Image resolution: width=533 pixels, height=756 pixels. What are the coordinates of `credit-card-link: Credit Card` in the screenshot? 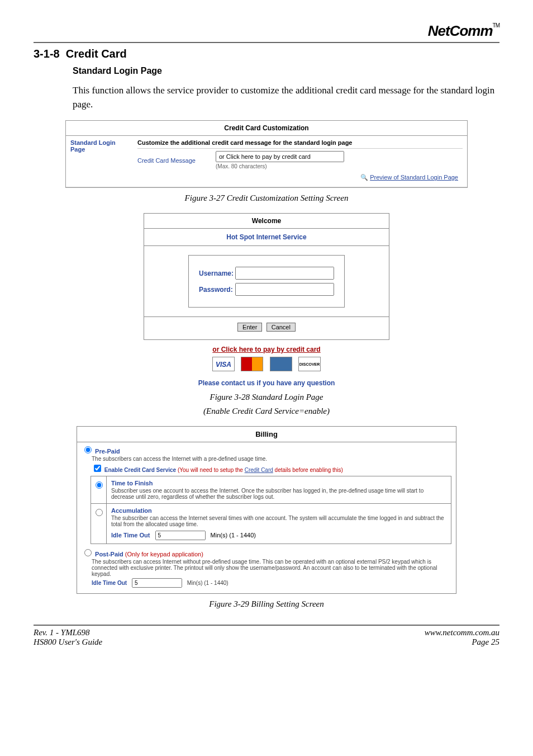 It's located at (259, 470).